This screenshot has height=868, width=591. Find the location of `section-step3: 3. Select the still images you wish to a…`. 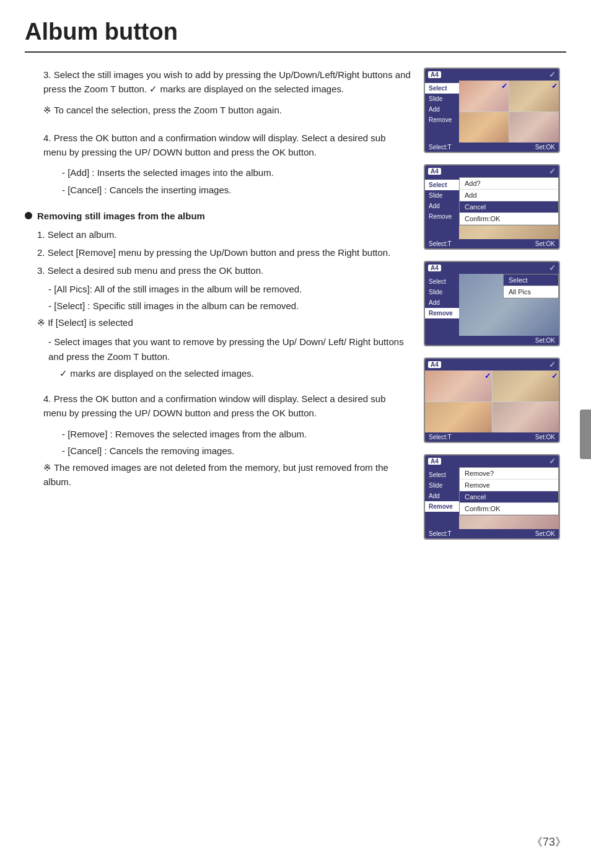

section-step3: 3. Select the still images you wish to a… is located at coordinates (218, 92).